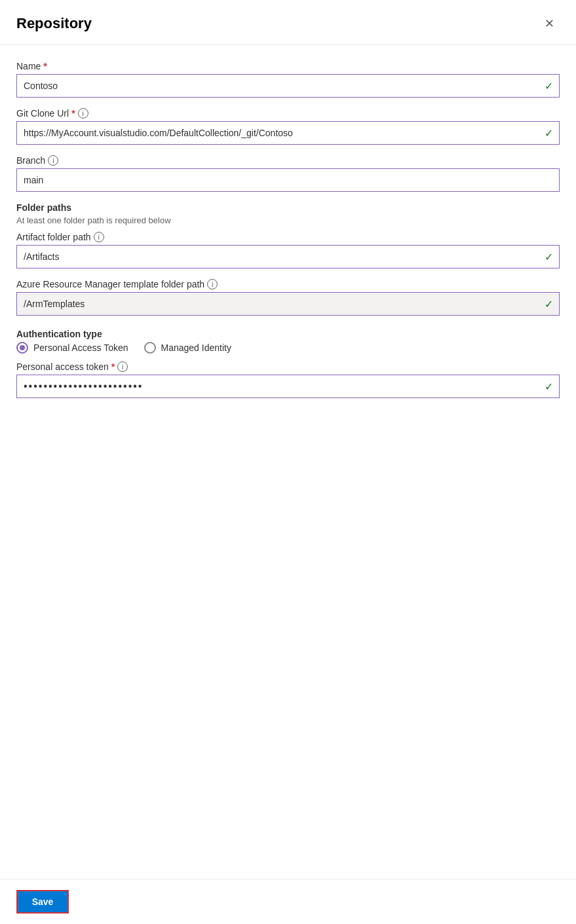  Describe the element at coordinates (187, 348) in the screenshot. I see `managed-identity-option: Managed Identity` at that location.